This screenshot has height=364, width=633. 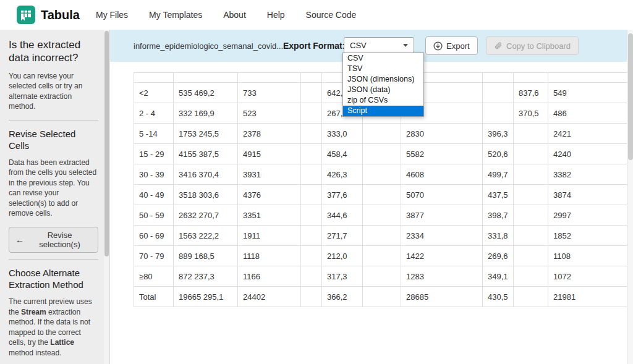 I want to click on menu-item-my-files: My Files, so click(x=112, y=15).